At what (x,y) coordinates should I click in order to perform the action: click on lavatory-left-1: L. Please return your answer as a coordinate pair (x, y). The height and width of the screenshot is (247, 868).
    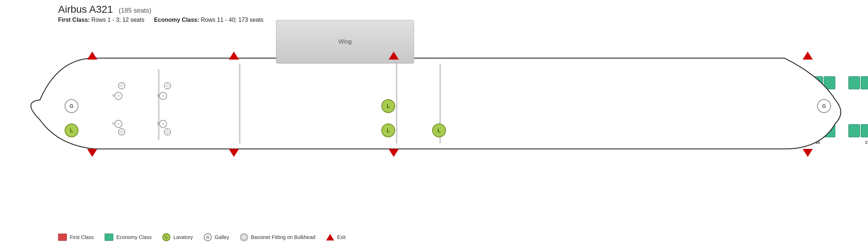
    Looking at the image, I should click on (72, 130).